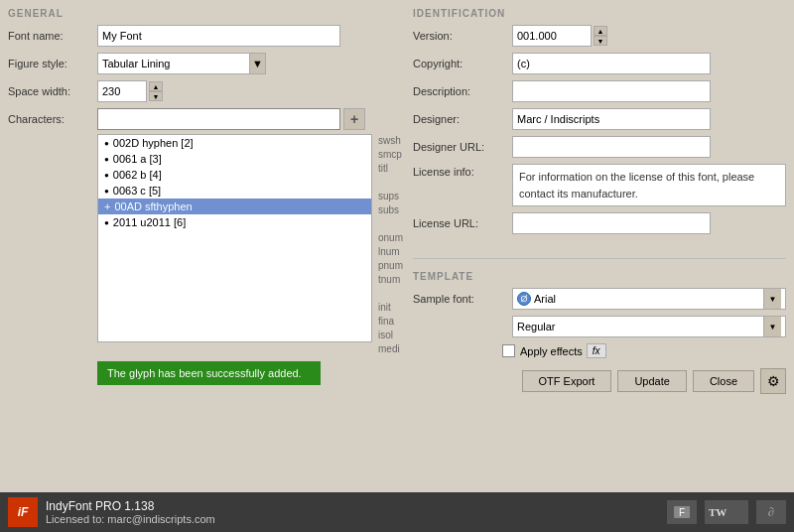 This screenshot has width=794, height=532. I want to click on version-down: ▼, so click(600, 41).